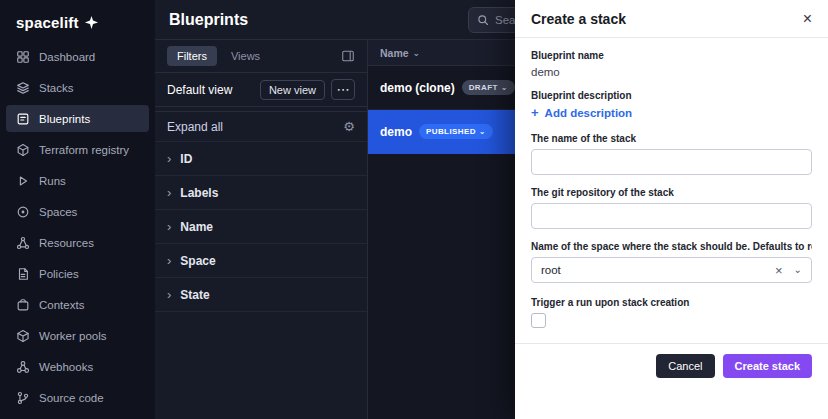 The image size is (828, 419). What do you see at coordinates (23, 398) in the screenshot?
I see `source-code-icon` at bounding box center [23, 398].